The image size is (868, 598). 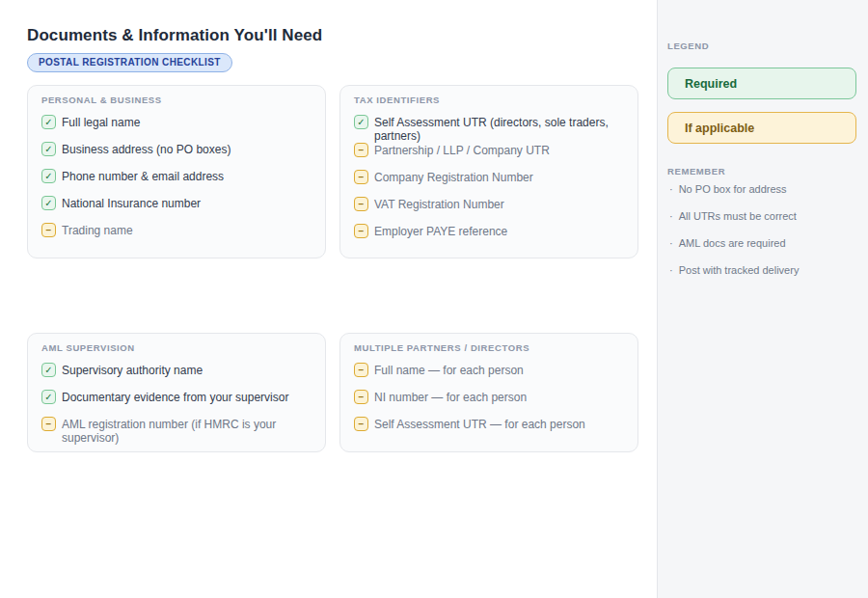 I want to click on legend-header: LEGEND, so click(x=762, y=46).